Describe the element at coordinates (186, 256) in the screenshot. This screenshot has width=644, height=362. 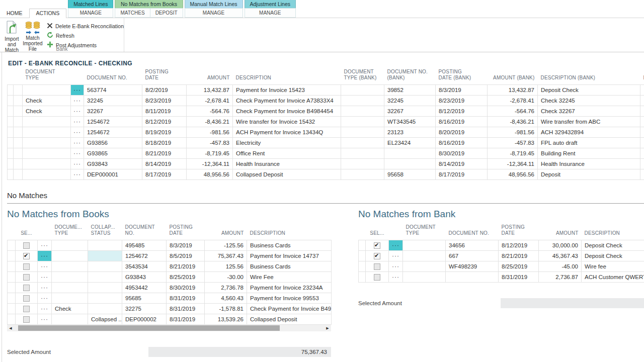
I see `cell-posting-date: 8/5/2019` at that location.